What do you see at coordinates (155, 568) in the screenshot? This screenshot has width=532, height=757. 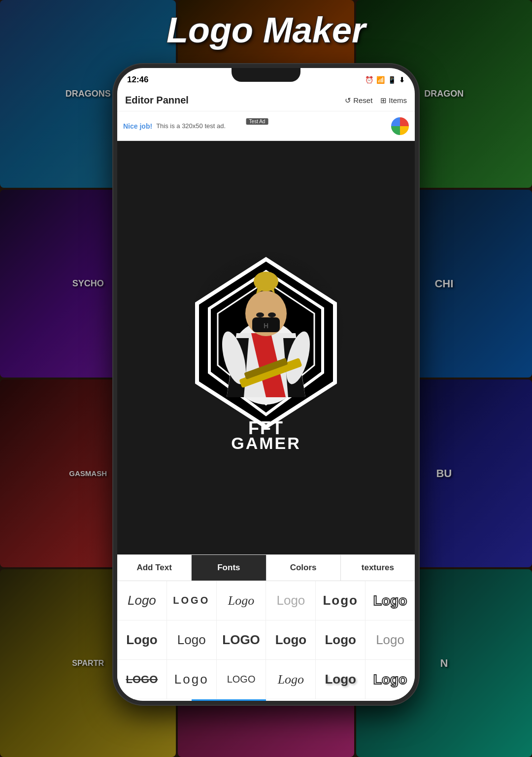 I see `tab-add-text: Add Text` at bounding box center [155, 568].